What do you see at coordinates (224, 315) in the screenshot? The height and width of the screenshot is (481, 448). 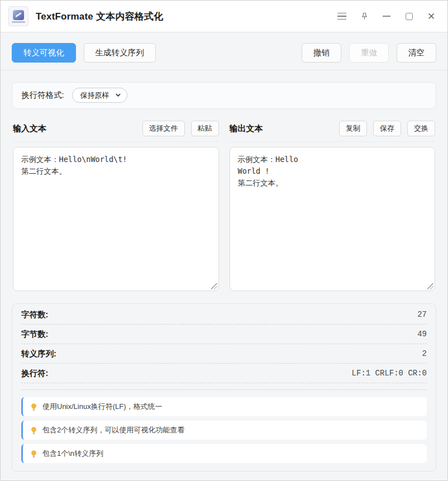 I see `stat-row-char-count: 字符数: 27` at bounding box center [224, 315].